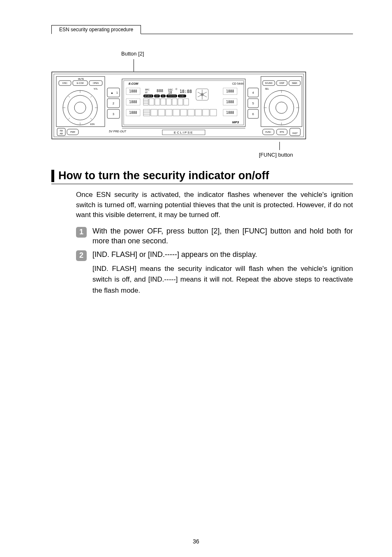 This screenshot has height=557, width=392. What do you see at coordinates (133, 113) in the screenshot?
I see `seg-row3-left: 1888` at bounding box center [133, 113].